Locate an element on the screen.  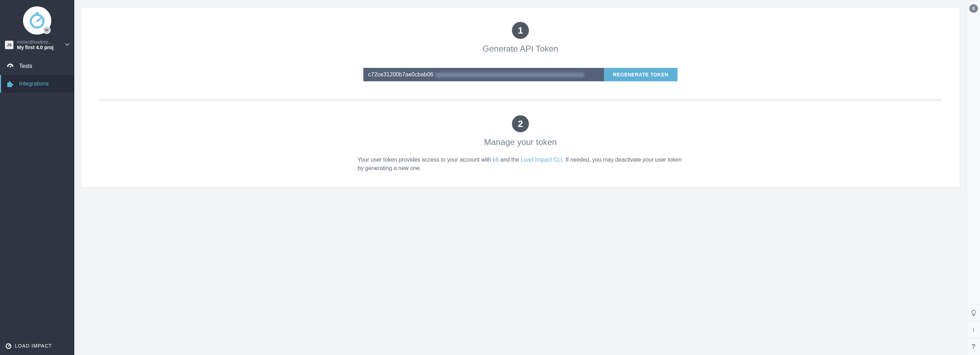
avatar-section is located at coordinates (37, 19).